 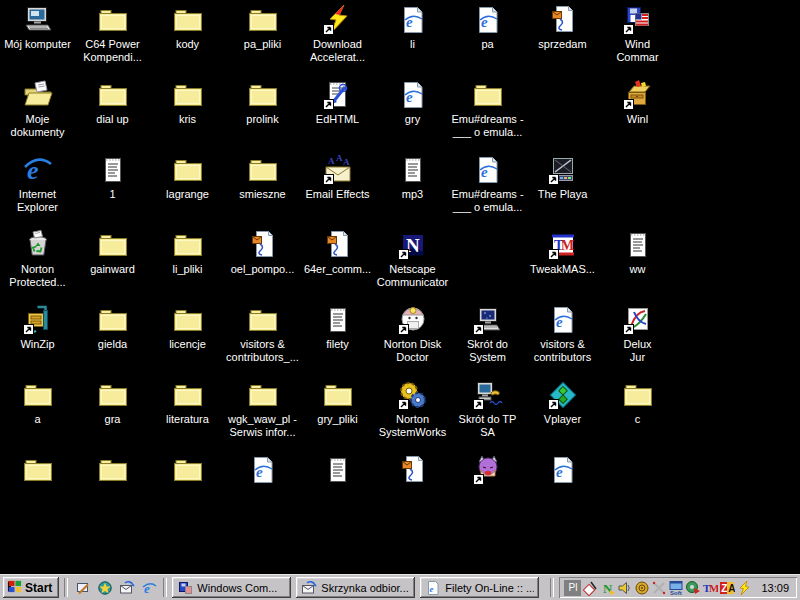 What do you see at coordinates (608, 588) in the screenshot?
I see `tray-icon-green-n: N` at bounding box center [608, 588].